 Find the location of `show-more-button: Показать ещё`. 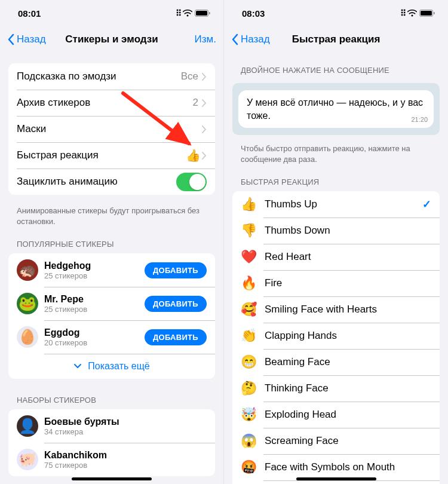

show-more-button: Показать ещё is located at coordinates (112, 366).